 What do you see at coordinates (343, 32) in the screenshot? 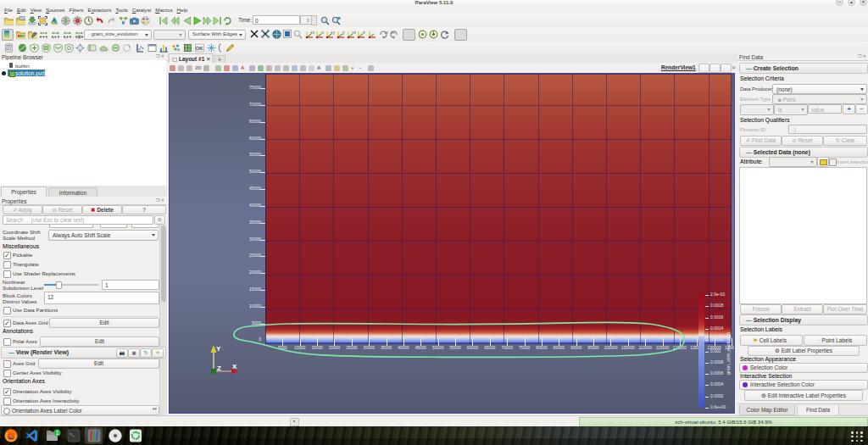
I see `svg-text: -y` at bounding box center [343, 32].